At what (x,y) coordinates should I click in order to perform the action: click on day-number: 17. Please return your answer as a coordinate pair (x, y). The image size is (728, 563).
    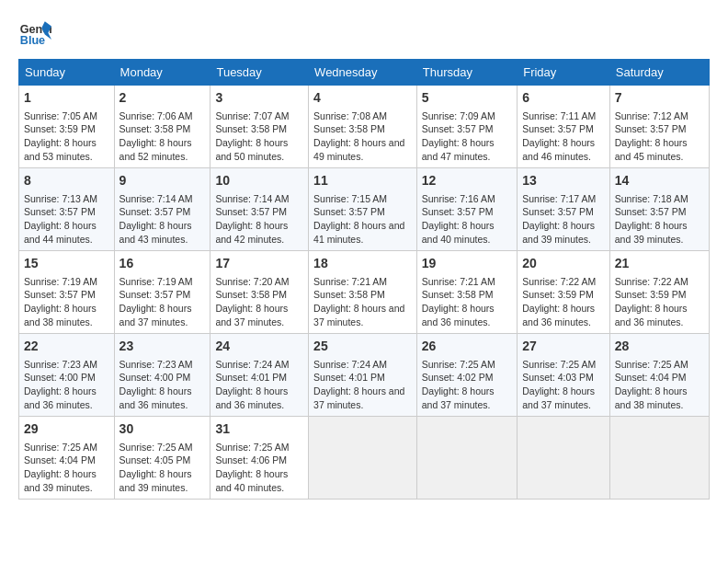
    Looking at the image, I should click on (259, 264).